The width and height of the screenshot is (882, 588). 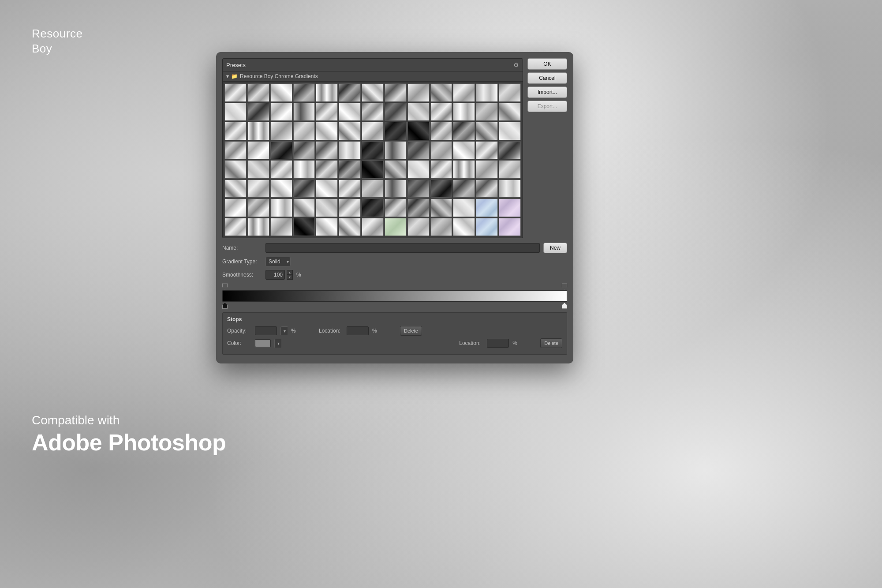 I want to click on folder-row: ▾ 📁 Resource Boy Chrome Gradients, so click(x=373, y=77).